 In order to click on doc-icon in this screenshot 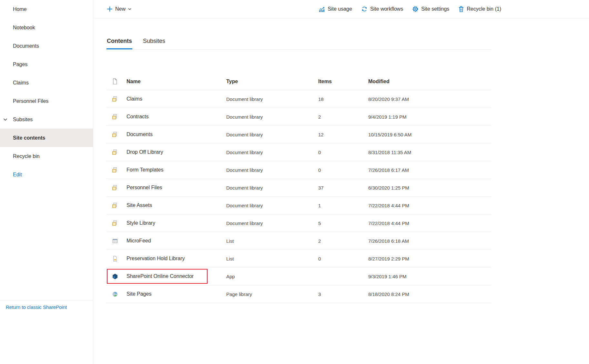, I will do `click(117, 259)`.